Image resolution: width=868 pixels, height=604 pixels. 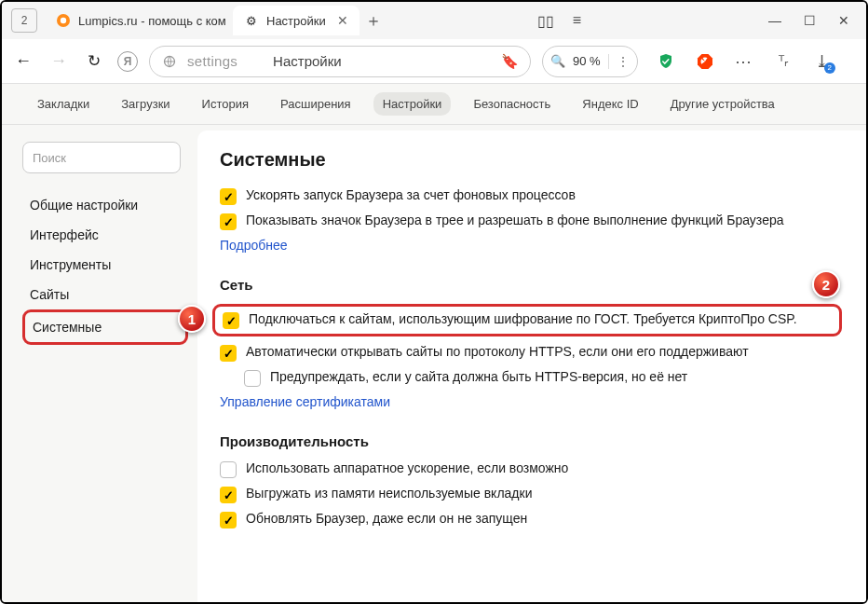 I want to click on subnav-downloads: Загрузки, so click(x=145, y=104).